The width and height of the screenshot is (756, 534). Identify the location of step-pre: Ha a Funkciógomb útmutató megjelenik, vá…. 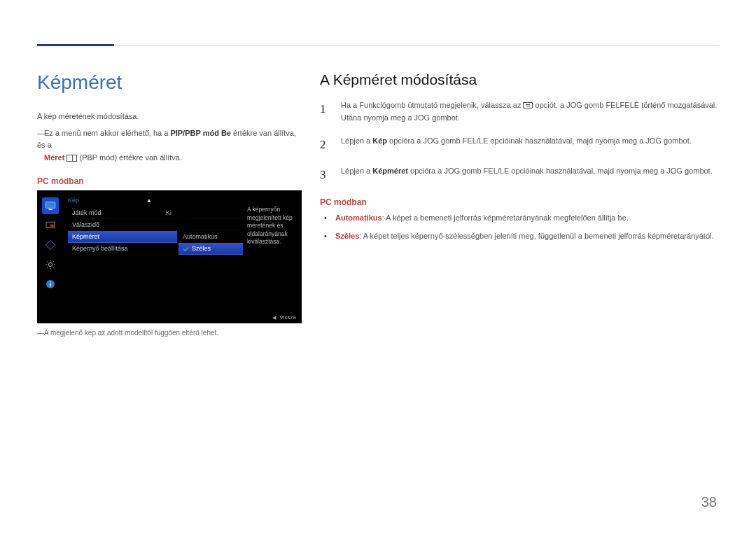
(432, 105).